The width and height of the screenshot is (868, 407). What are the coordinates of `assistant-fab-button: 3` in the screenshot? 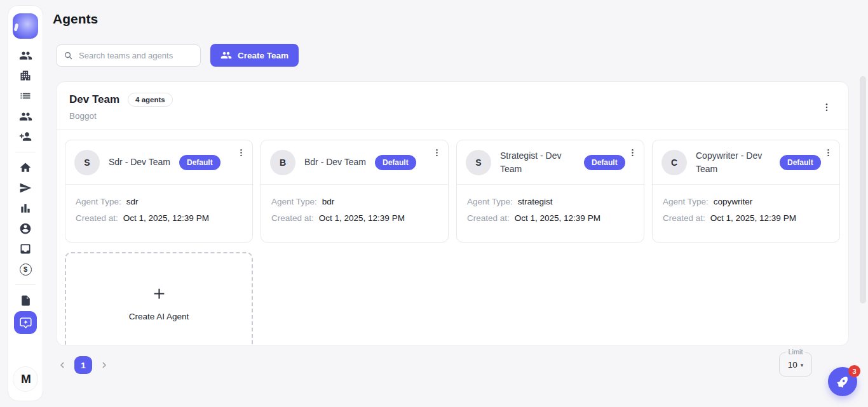 It's located at (843, 382).